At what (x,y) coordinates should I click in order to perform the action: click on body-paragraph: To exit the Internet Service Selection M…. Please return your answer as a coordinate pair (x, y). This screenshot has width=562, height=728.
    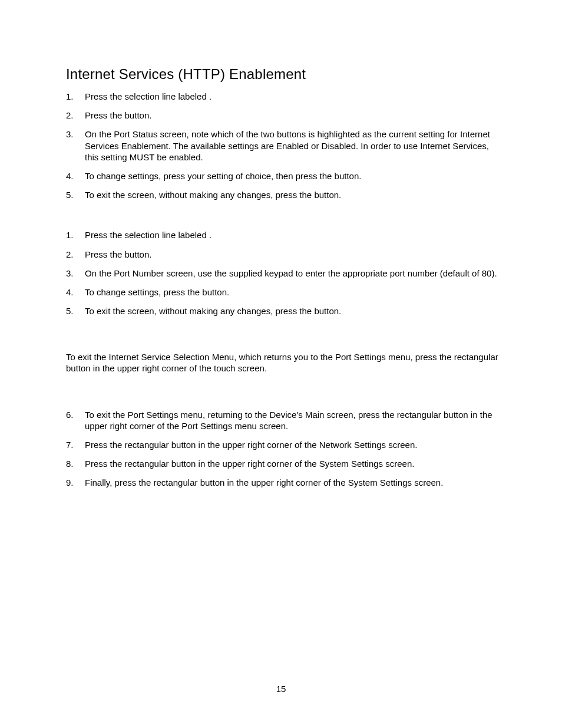
    Looking at the image, I should click on (282, 363).